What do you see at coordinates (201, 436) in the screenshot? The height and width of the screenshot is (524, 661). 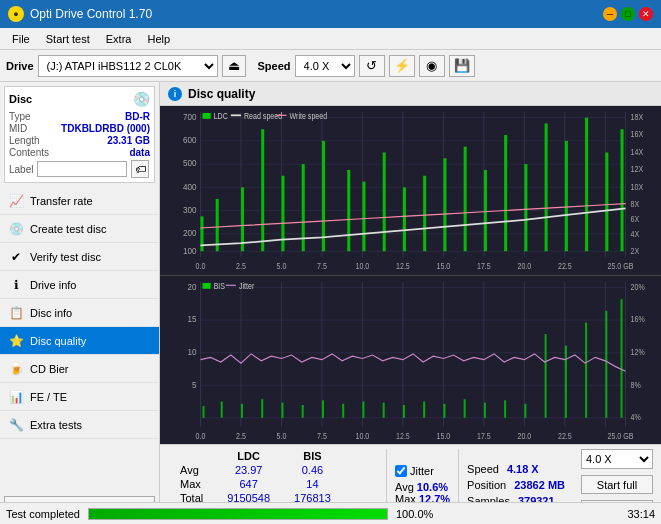 I see `svg-text: 0.0` at bounding box center [201, 436].